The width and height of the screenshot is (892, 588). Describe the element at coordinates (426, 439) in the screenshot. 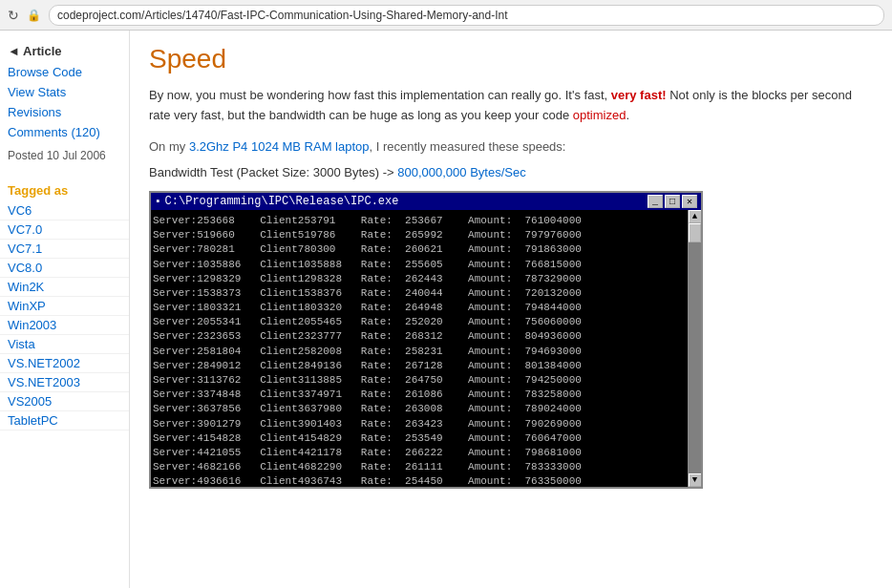

I see `console-line: Server:4154828 Client4154829 Rate: 25354…` at that location.